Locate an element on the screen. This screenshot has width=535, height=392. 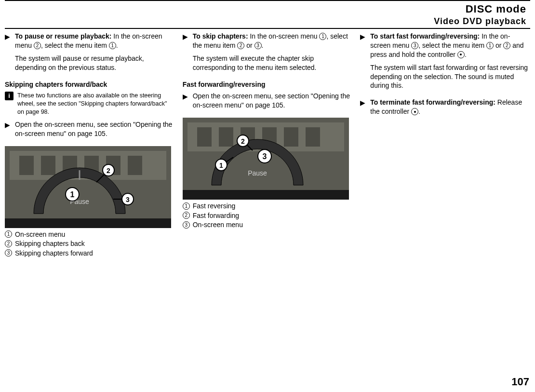
step-bold: To start fast forwarding/reversing: is located at coordinates (425, 36).